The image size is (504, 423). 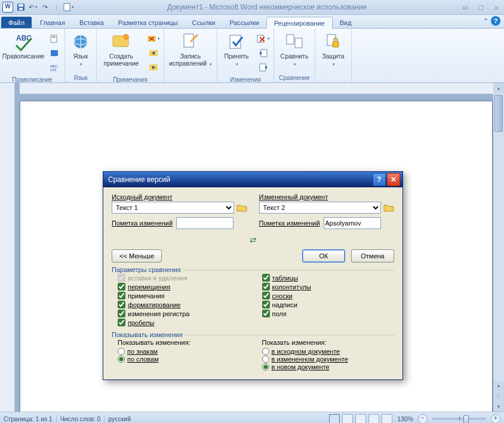 What do you see at coordinates (290, 223) in the screenshot?
I see `marks-revised-label: Пометка изменений` at bounding box center [290, 223].